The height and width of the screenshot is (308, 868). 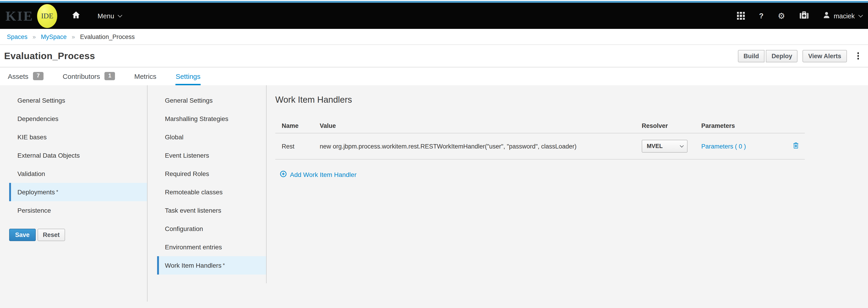 I want to click on add-link-label: Add Work Item Handler, so click(x=323, y=175).